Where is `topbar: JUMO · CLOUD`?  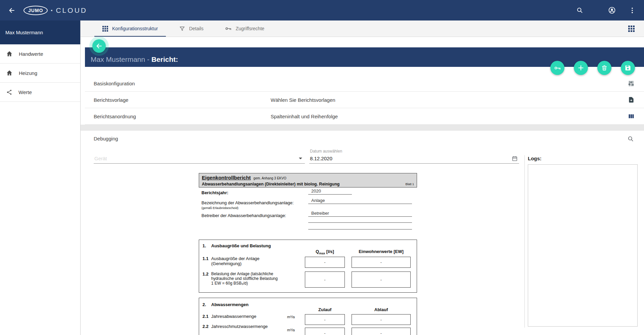 topbar: JUMO · CLOUD is located at coordinates (322, 10).